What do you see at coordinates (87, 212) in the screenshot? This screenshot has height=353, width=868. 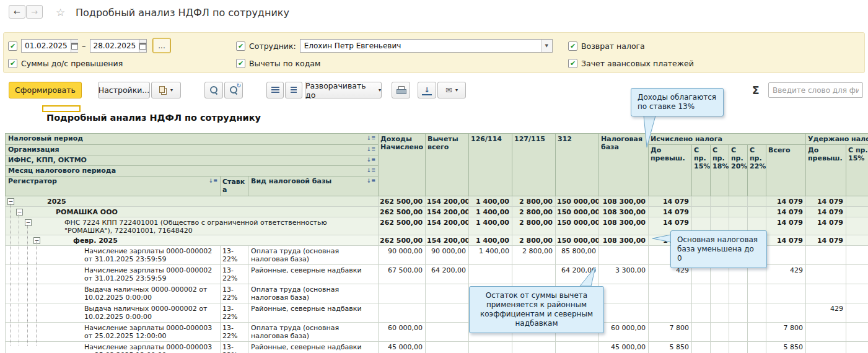 I see `group-label: РОМАШКА ООО` at bounding box center [87, 212].